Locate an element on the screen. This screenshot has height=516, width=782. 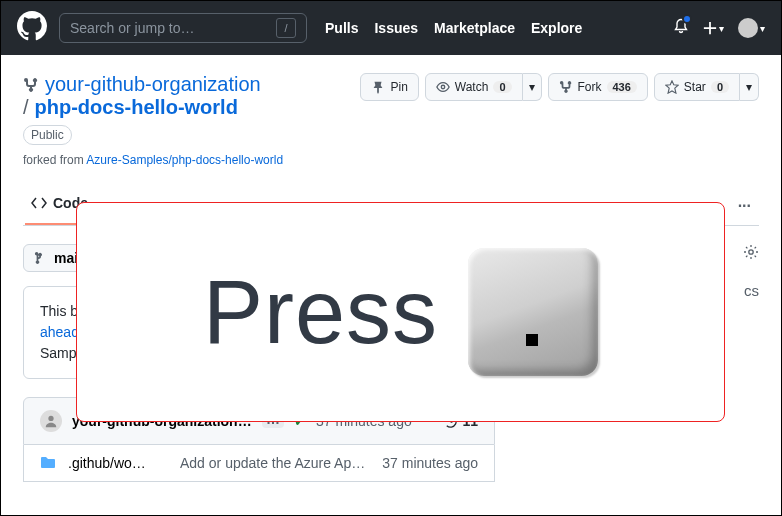
file-commit-msg: Add or update the Azure Ap… is located at coordinates (275, 463).